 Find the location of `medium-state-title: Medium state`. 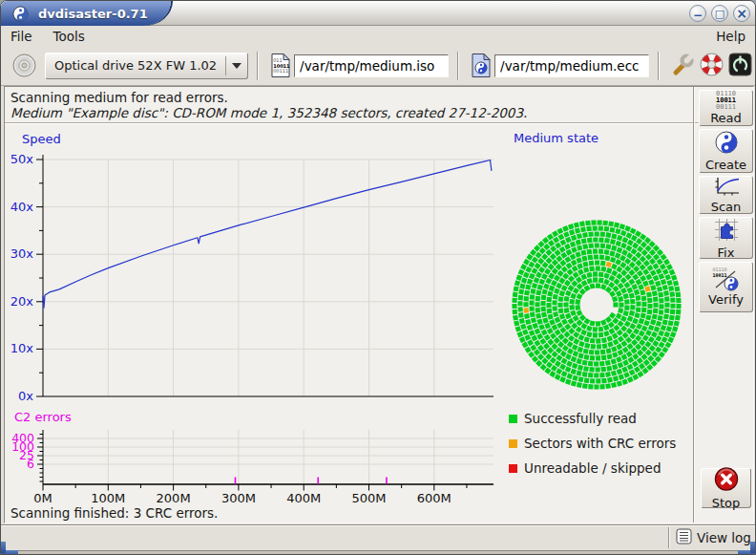

medium-state-title: Medium state is located at coordinates (556, 138).